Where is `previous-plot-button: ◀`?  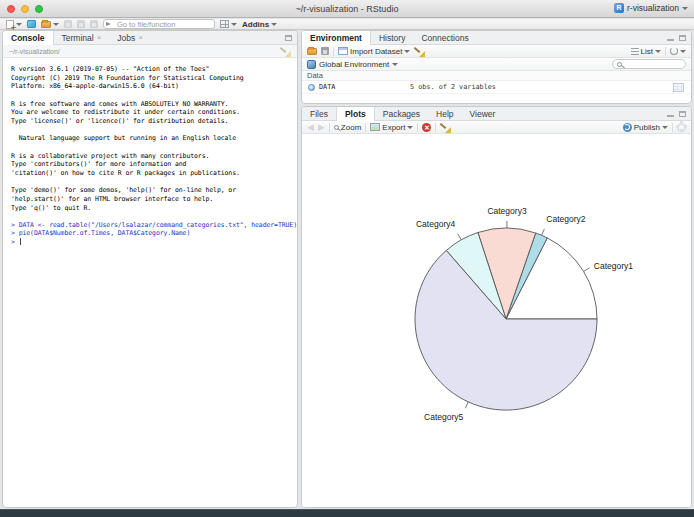 previous-plot-button: ◀ is located at coordinates (310, 128).